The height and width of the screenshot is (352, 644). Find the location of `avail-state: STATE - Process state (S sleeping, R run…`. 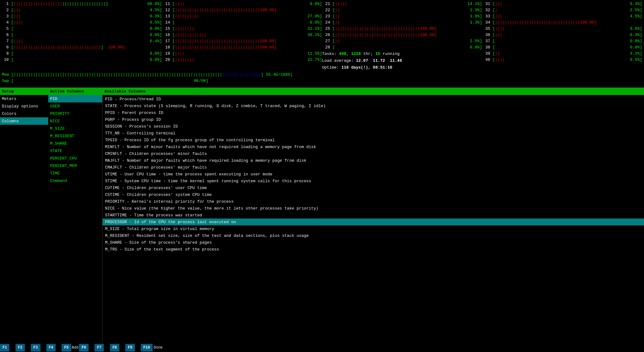

avail-state: STATE - Process state (S sleeping, R run… is located at coordinates (373, 106).